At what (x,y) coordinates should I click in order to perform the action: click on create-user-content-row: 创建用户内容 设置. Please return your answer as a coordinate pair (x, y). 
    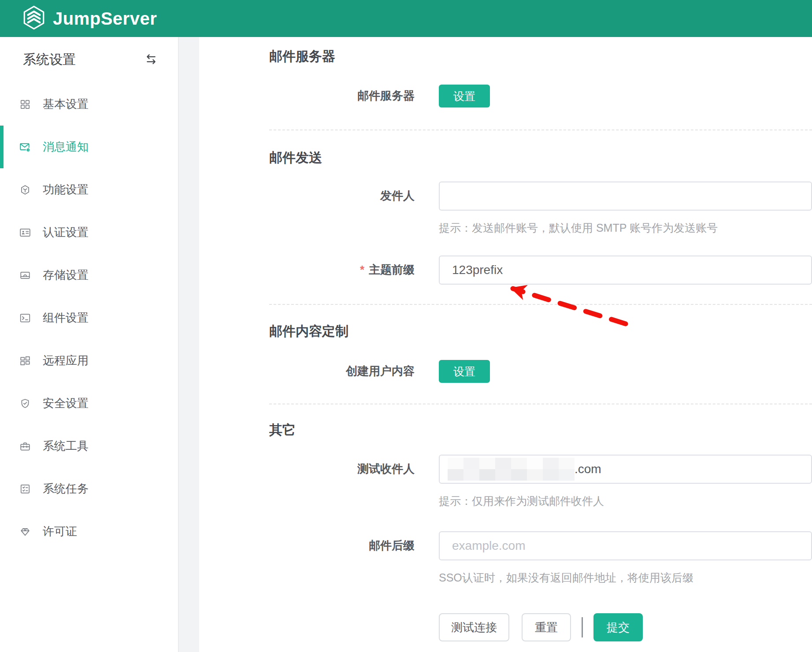
    Looking at the image, I should click on (541, 371).